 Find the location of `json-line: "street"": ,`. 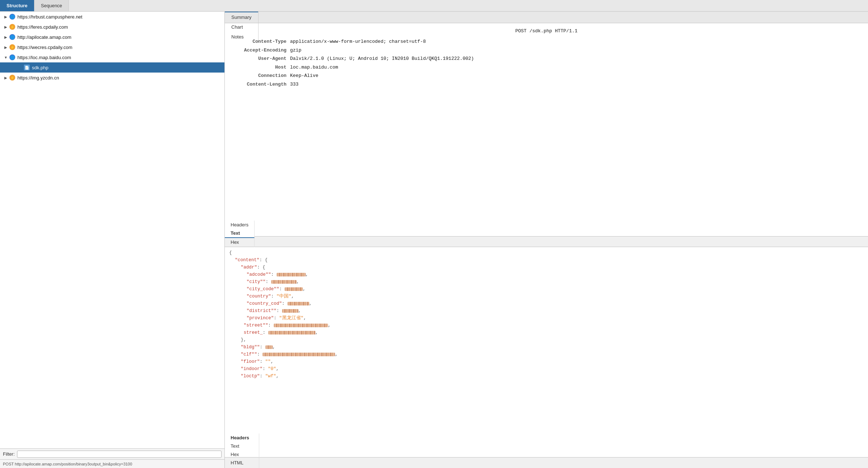

json-line: "street"": , is located at coordinates (546, 325).